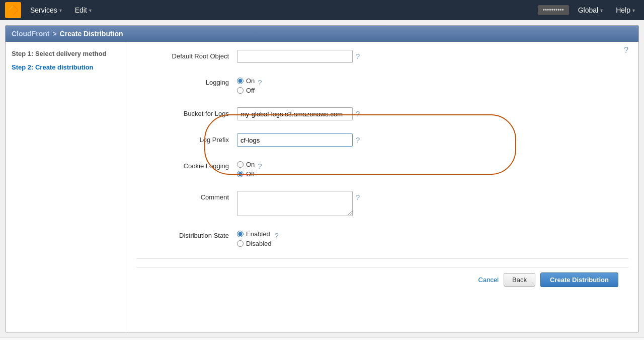 This screenshot has height=340, width=644. What do you see at coordinates (322, 34) in the screenshot?
I see `panel-header: CloudFront > Create Distribution` at bounding box center [322, 34].